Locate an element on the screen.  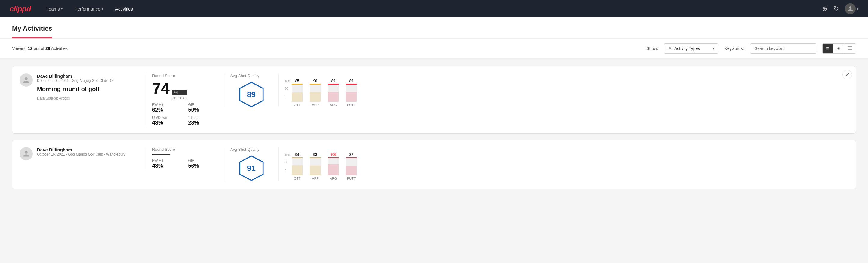
updown-label: Up/Down is located at coordinates (167, 118).